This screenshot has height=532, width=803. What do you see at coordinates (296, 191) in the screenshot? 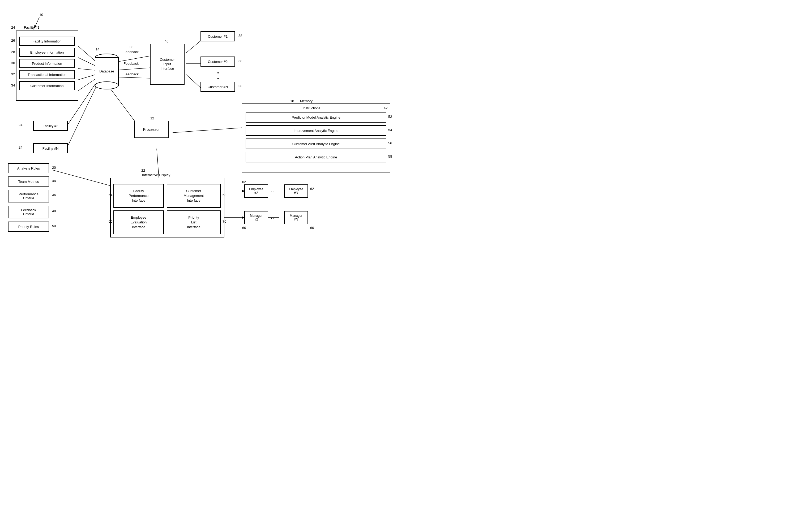
I see `employeeN-box: Employee #N` at bounding box center [296, 191].